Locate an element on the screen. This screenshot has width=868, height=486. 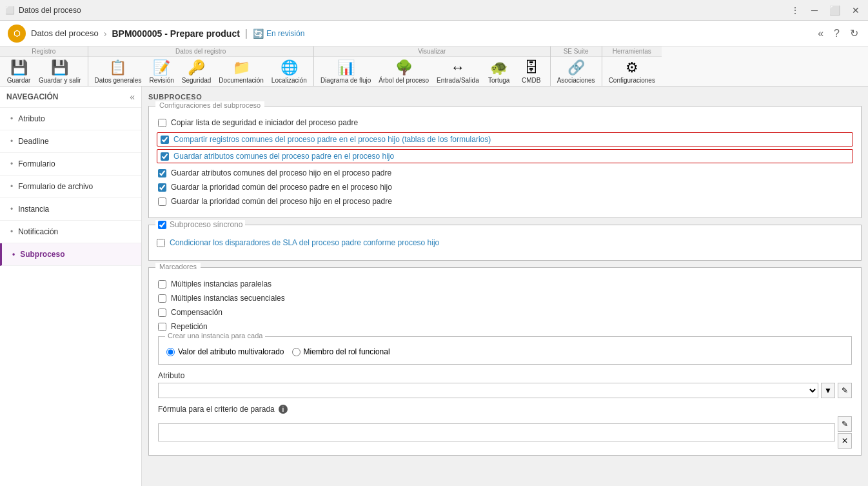
formula-input is located at coordinates (497, 432).